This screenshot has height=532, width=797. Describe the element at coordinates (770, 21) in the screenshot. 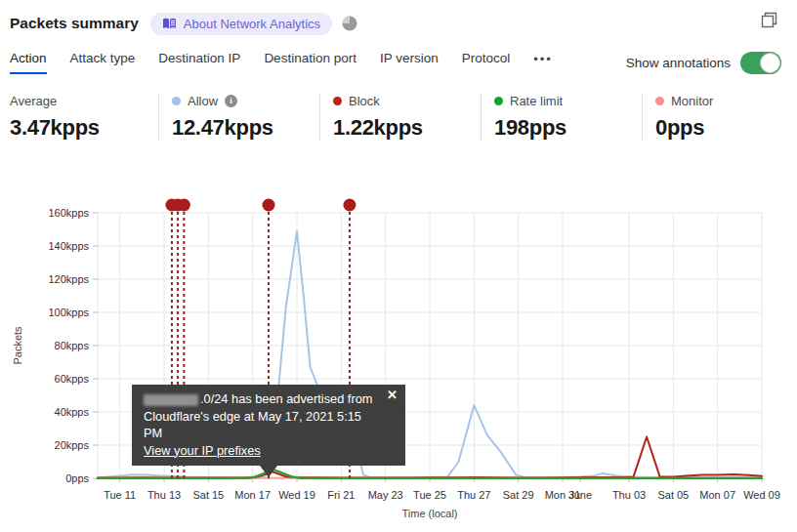

I see `copy-icon` at that location.